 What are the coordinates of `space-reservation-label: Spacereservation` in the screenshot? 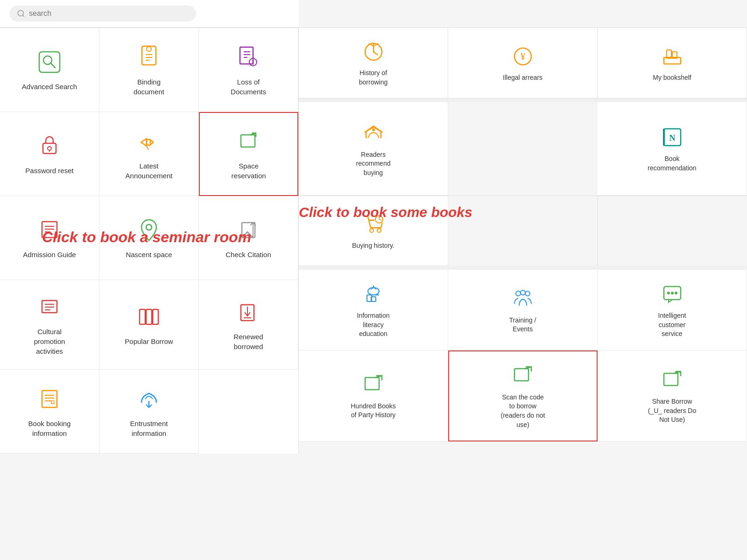 It's located at (248, 171).